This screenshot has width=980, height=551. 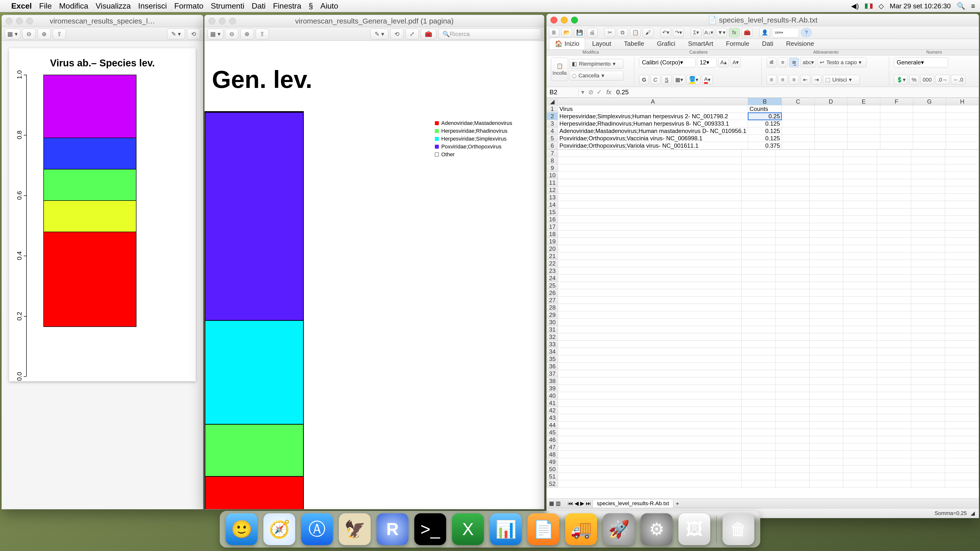 I want to click on row-header: 28, so click(x=552, y=308).